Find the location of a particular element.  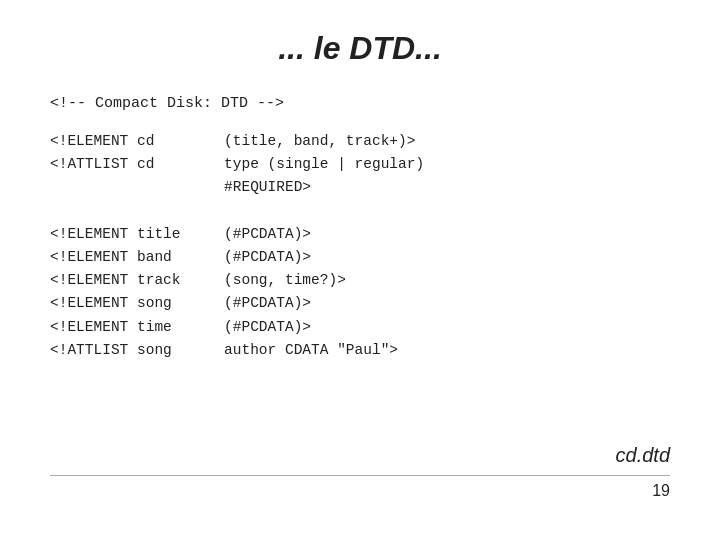

title-text-main: ... le DTD is located at coordinates (346, 48).